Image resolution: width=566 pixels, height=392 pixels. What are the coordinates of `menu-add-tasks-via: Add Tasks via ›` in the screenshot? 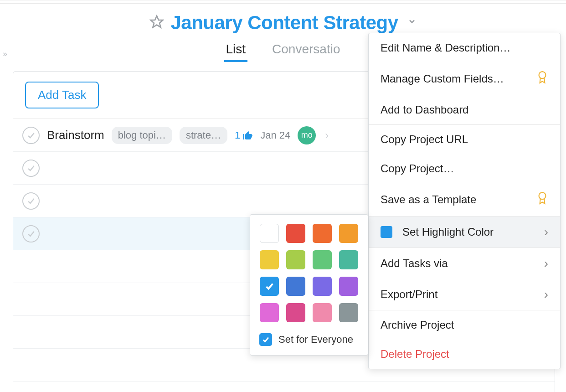 It's located at (464, 263).